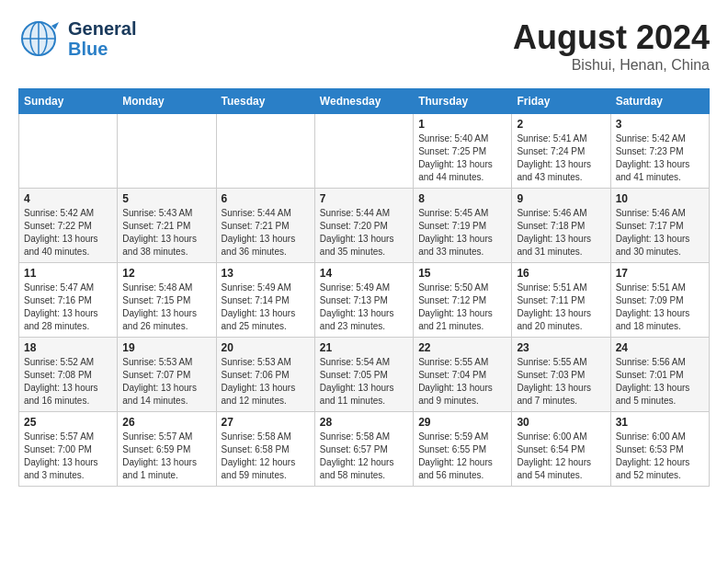  I want to click on page-header: General Blue August 2024 Bishui, Henan, …, so click(364, 46).